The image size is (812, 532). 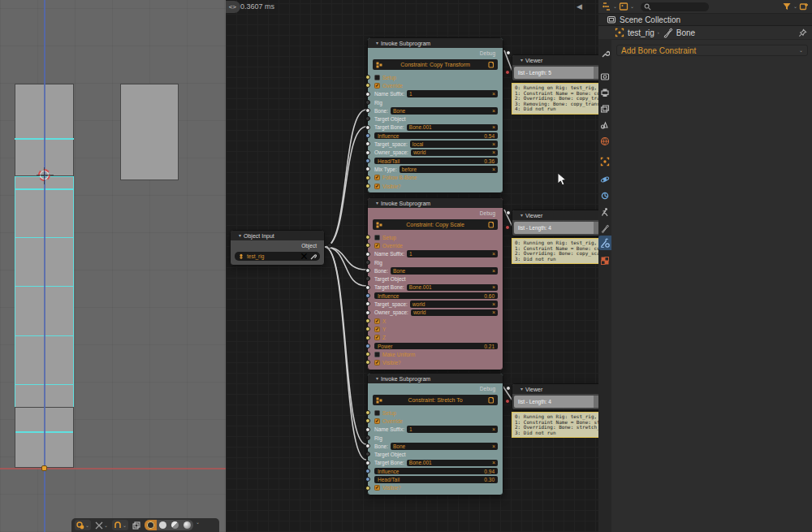 What do you see at coordinates (436, 136) in the screenshot?
I see `node-row-influence: Influence0.54` at bounding box center [436, 136].